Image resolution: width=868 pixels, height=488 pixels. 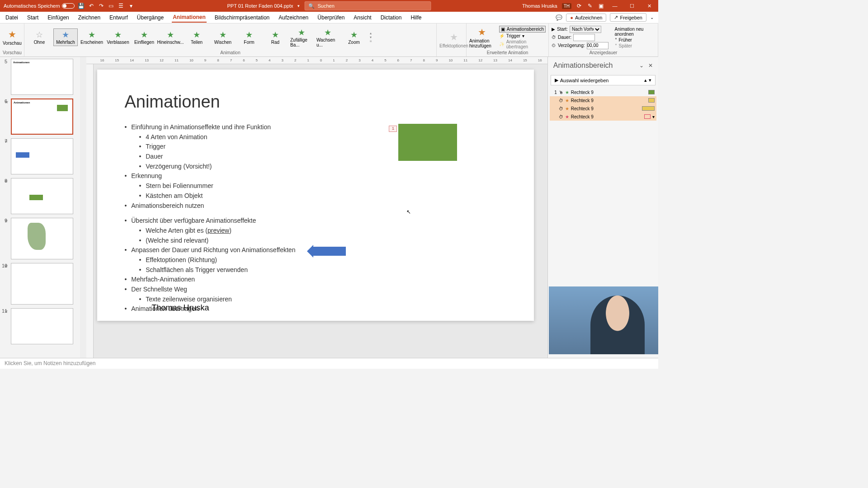 What do you see at coordinates (371, 37) in the screenshot?
I see `gallery-scroll: ▴▾≡` at bounding box center [371, 37].